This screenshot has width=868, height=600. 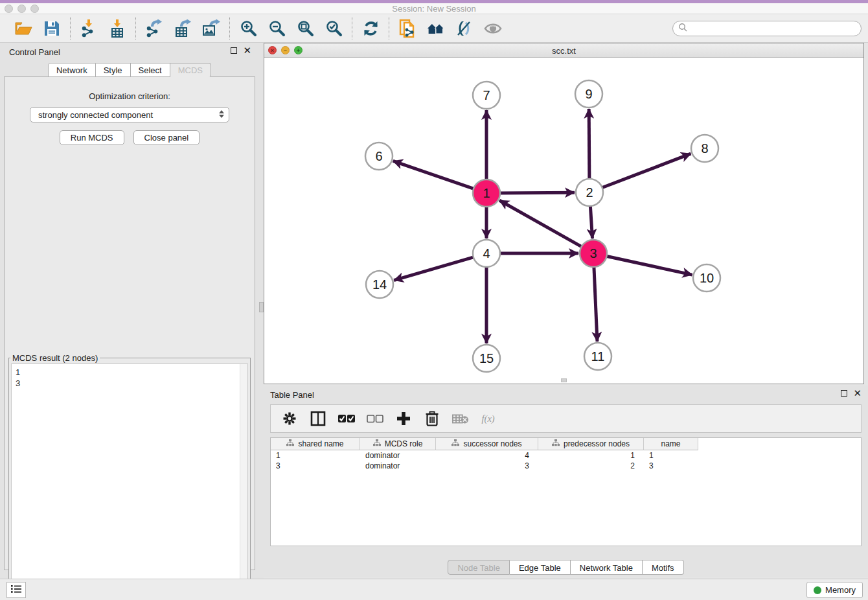 I want to click on column-header-predecessor-nodes: predecessor nodes, so click(x=591, y=444).